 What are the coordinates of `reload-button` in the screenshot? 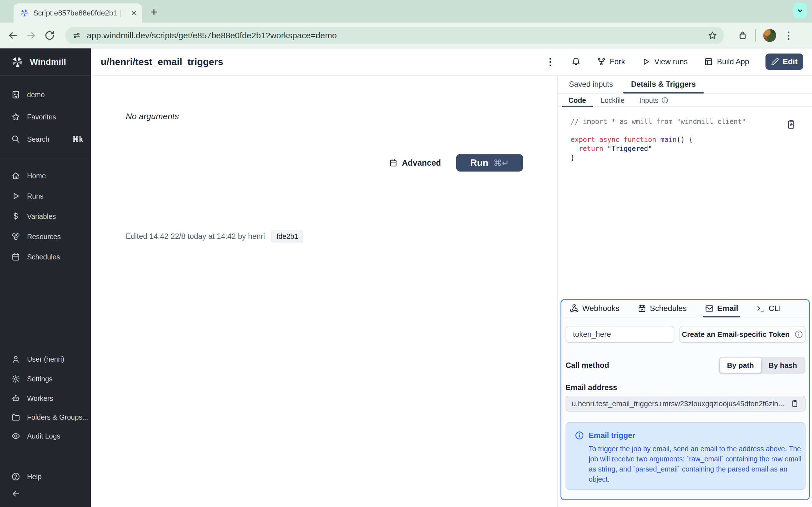 It's located at (50, 36).